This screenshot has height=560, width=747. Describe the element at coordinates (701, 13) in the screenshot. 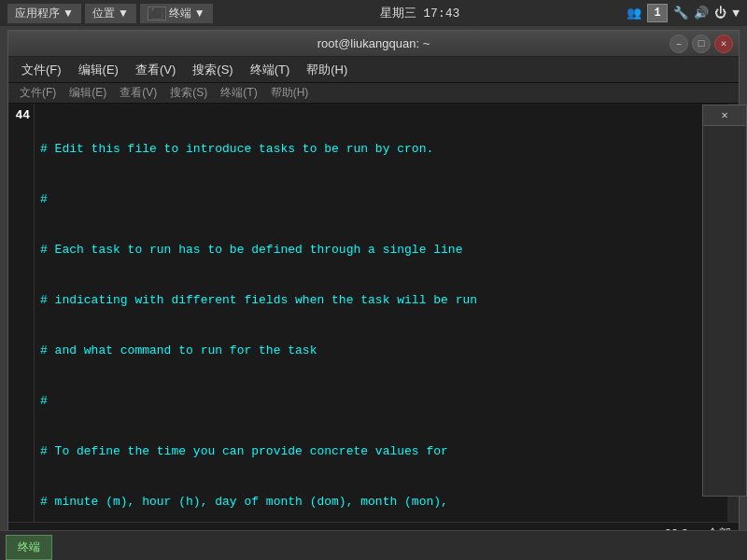

I see `volume-icon: 🔊` at that location.